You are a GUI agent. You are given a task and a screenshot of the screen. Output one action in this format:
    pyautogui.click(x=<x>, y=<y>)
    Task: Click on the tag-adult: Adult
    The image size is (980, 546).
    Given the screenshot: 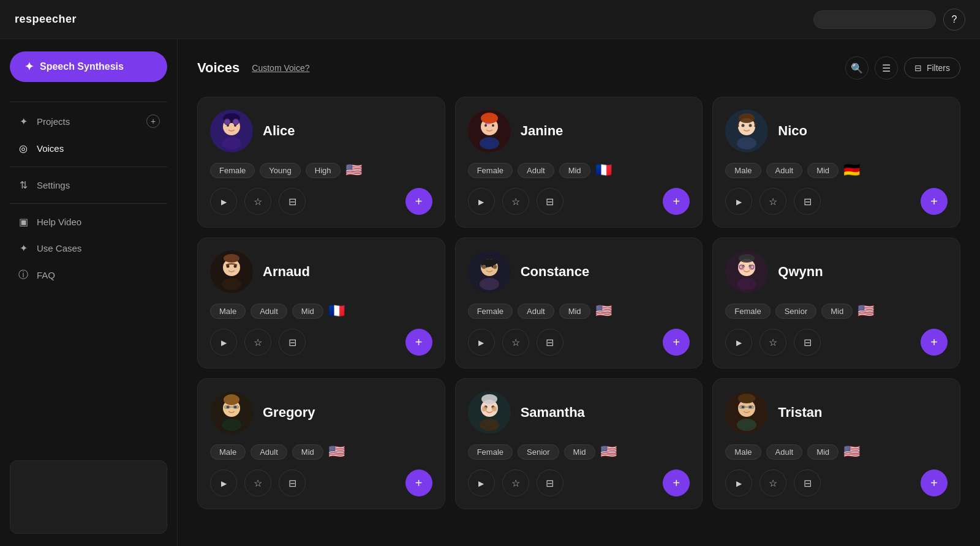 What is the action you would take?
    pyautogui.click(x=536, y=311)
    